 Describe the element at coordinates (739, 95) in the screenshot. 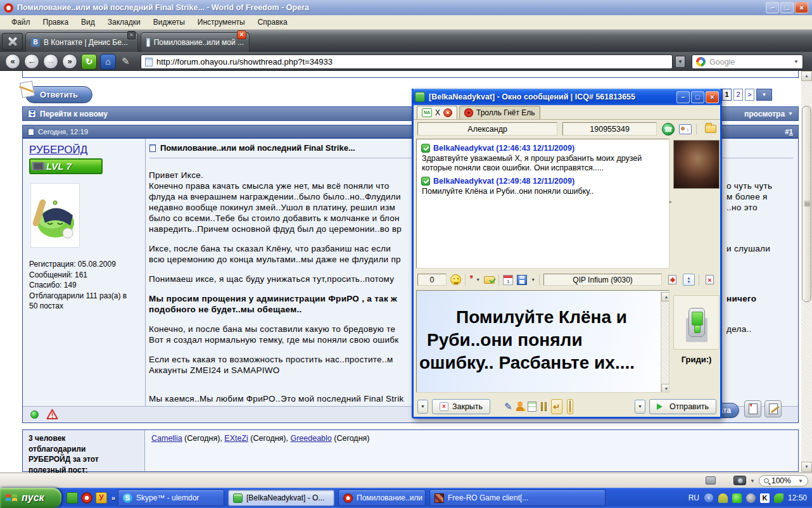

I see `page-link: 2` at that location.